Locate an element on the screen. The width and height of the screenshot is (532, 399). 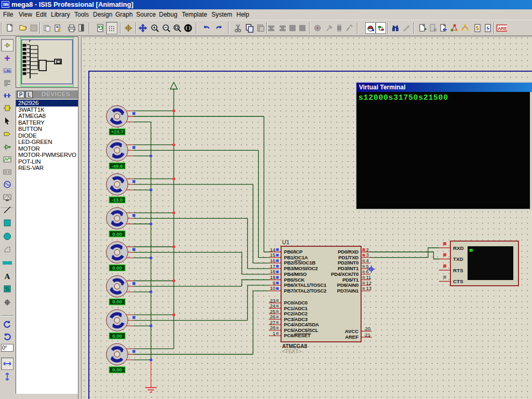
svg-text: PB1/OC1A is located at coordinates (296, 258).